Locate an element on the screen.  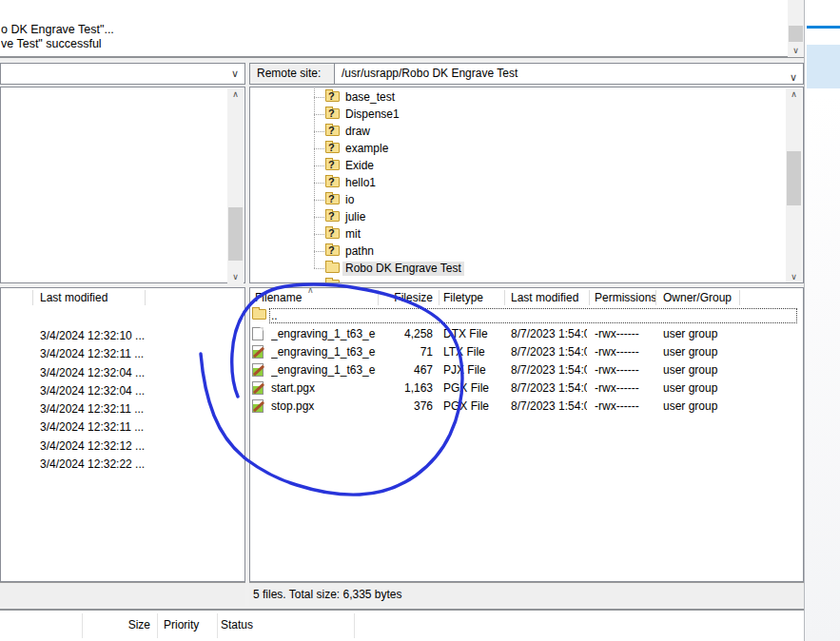
tree-item-label: julie is located at coordinates (356, 217).